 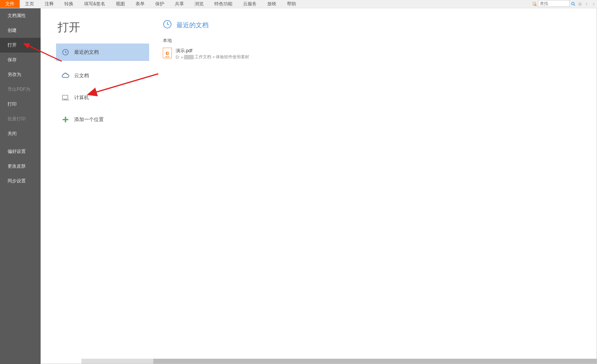 I want to click on recent-file-item: PDF 演示.pdf D: » xxxx 工作文档 » 体验软件使用素材, so click(x=374, y=54).